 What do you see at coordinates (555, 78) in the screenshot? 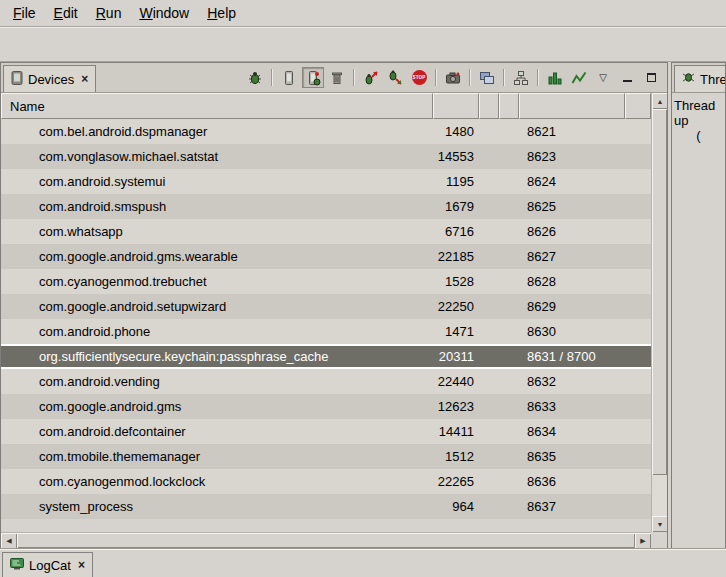
I see `heap-columns-icon` at bounding box center [555, 78].